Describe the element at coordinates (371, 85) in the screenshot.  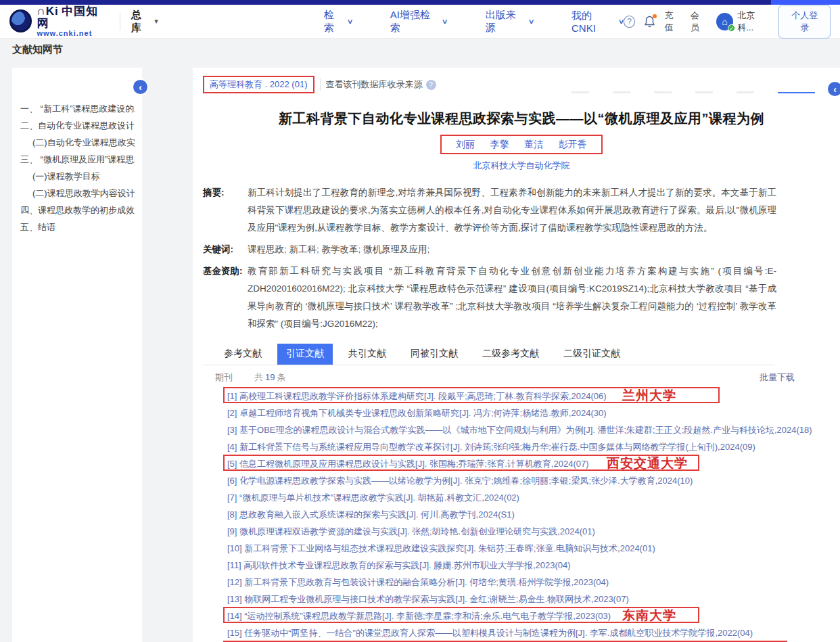
I see `journal-source-link: 查看该刊数据库收录来源` at that location.